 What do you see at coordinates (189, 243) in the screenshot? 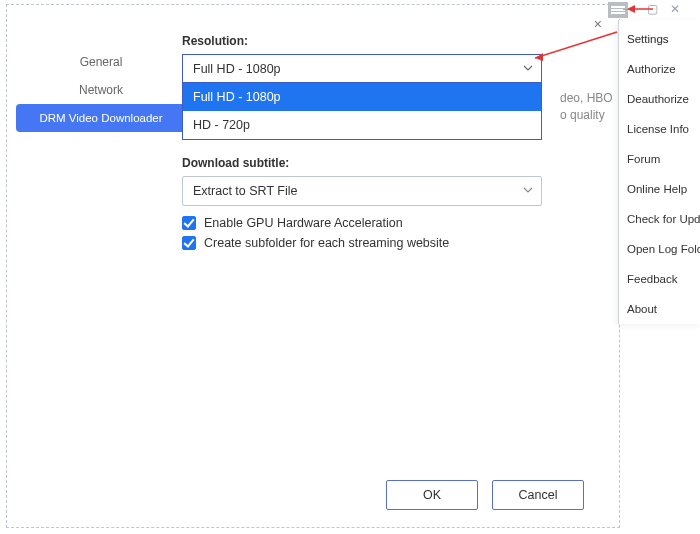
I see `subfolder-checkbox` at bounding box center [189, 243].